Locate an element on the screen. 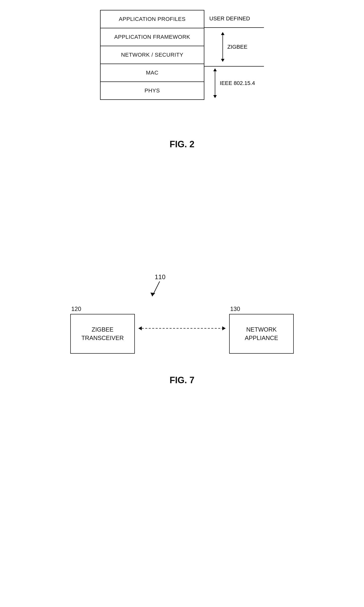  ieee-arrow is located at coordinates (215, 83).